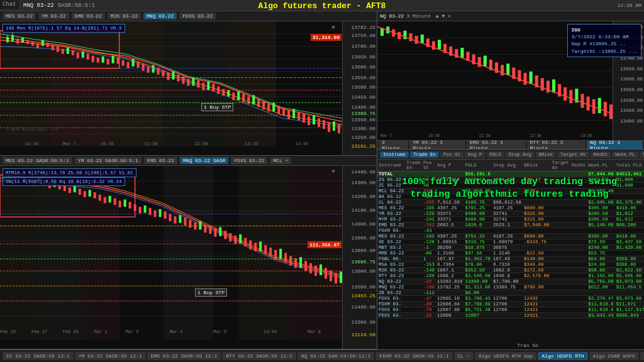 The width and height of the screenshot is (644, 362). Describe the element at coordinates (511, 197) in the screenshot. I see `table-row: BA 03-22 -90 3/8/2022` at that location.